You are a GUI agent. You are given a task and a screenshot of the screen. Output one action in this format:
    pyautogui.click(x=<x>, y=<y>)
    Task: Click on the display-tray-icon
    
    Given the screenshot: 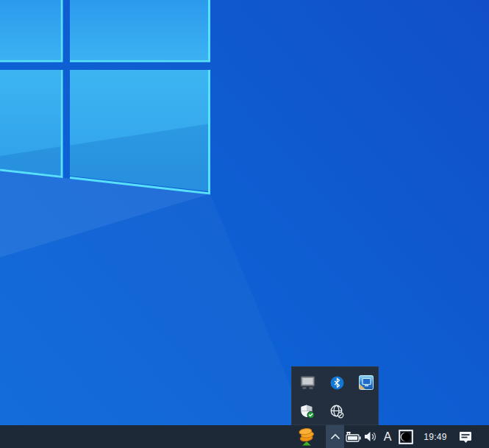 What is the action you would take?
    pyautogui.click(x=307, y=383)
    